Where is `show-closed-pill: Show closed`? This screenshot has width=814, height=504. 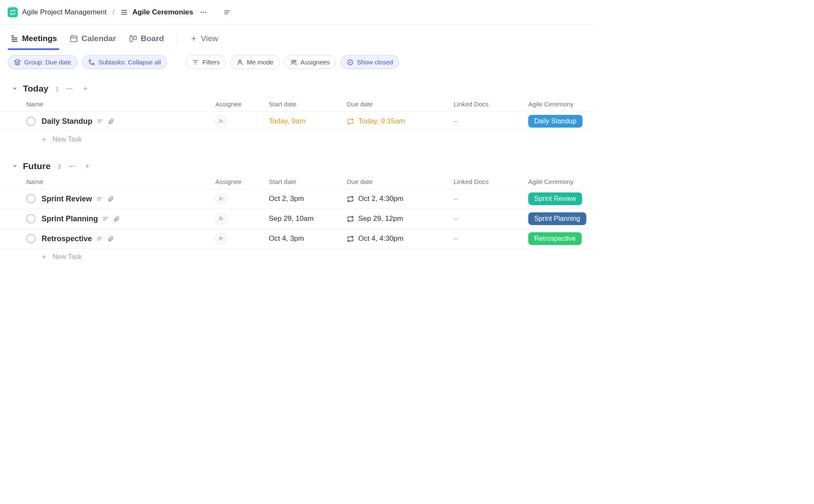
show-closed-pill: Show closed is located at coordinates (370, 62).